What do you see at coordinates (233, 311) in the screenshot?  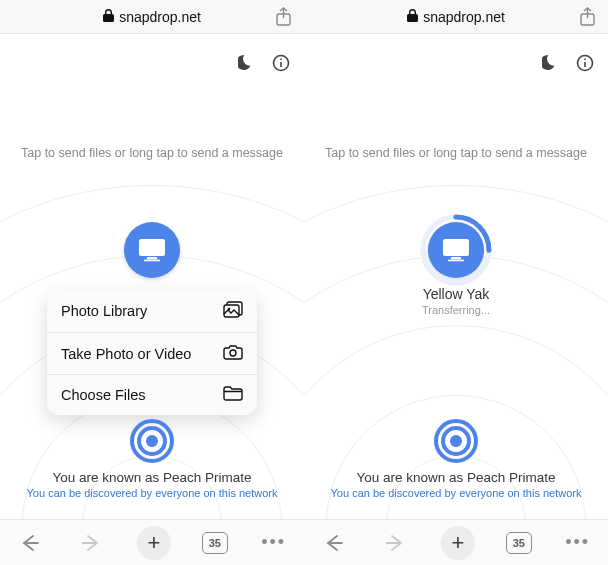 I see `photo-stack-icon` at bounding box center [233, 311].